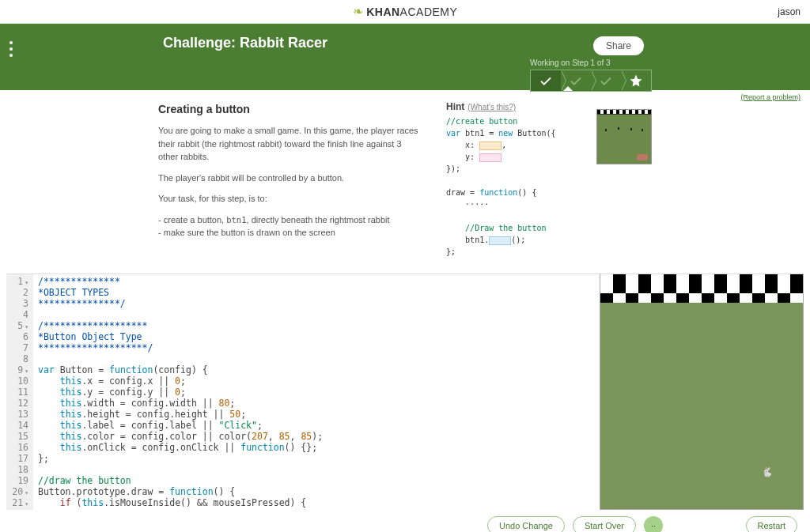 The image size is (810, 532). Describe the element at coordinates (290, 199) in the screenshot. I see `instructions-p3: Your task, for this step, is to:` at that location.